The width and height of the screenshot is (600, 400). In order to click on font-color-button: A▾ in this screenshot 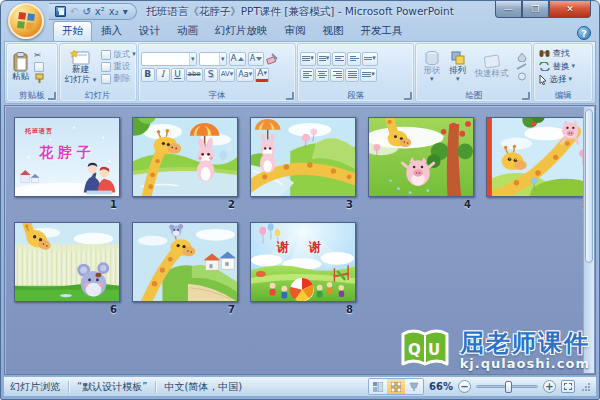, I will do `click(262, 75)`.